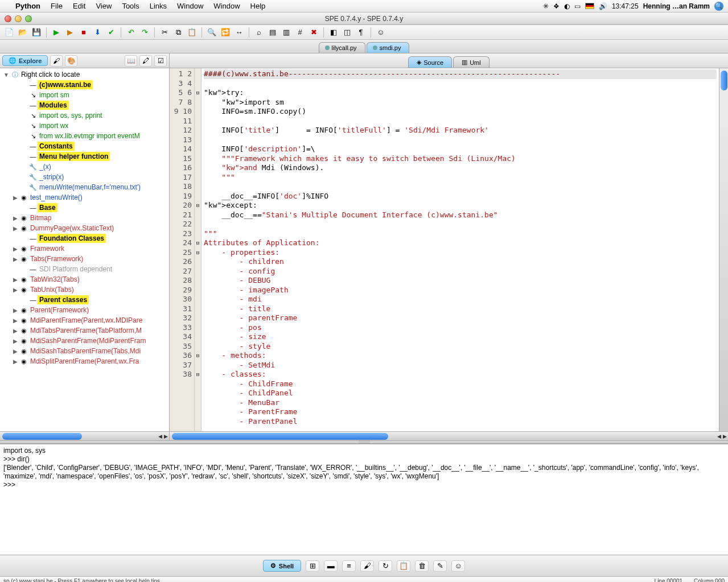  Describe the element at coordinates (164, 32) in the screenshot. I see `cut-icon: ✂` at that location.